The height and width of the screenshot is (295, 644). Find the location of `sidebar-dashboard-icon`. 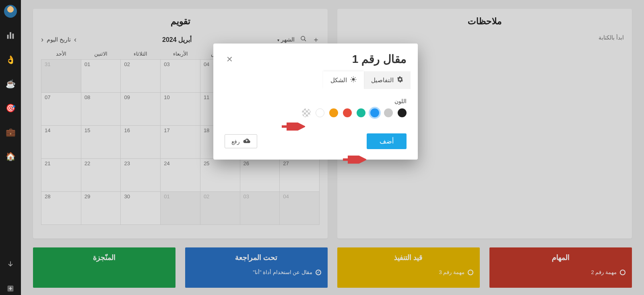

sidebar-dashboard-icon is located at coordinates (10, 35).